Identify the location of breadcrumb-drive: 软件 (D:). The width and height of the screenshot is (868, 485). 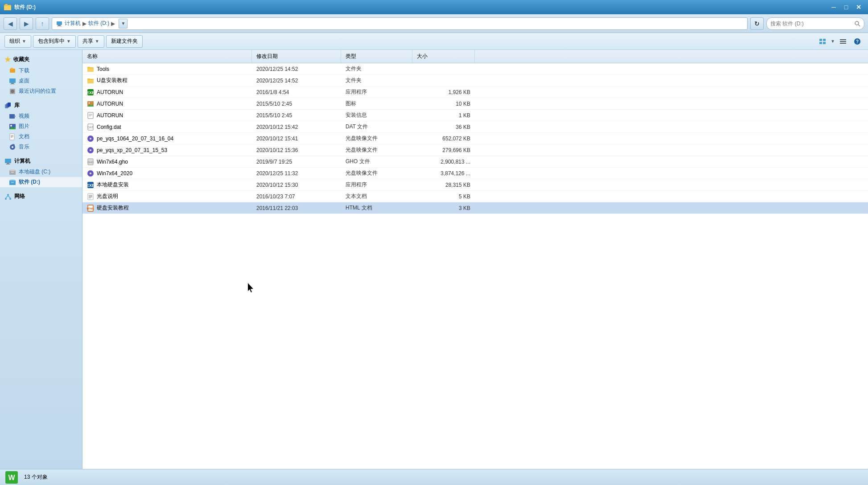
(99, 23).